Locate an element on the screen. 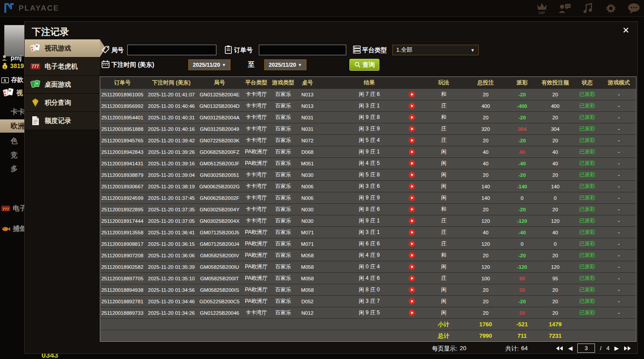 The height and width of the screenshot is (359, 644). play-icon is located at coordinates (412, 129).